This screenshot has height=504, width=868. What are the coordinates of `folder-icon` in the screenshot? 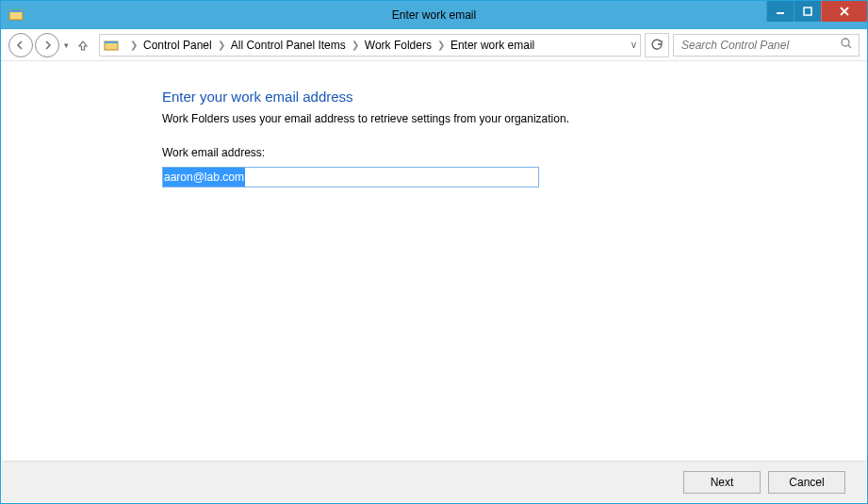 It's located at (111, 45).